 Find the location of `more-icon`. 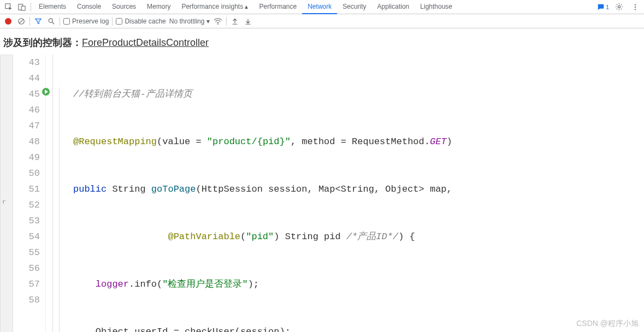

more-icon is located at coordinates (635, 7).